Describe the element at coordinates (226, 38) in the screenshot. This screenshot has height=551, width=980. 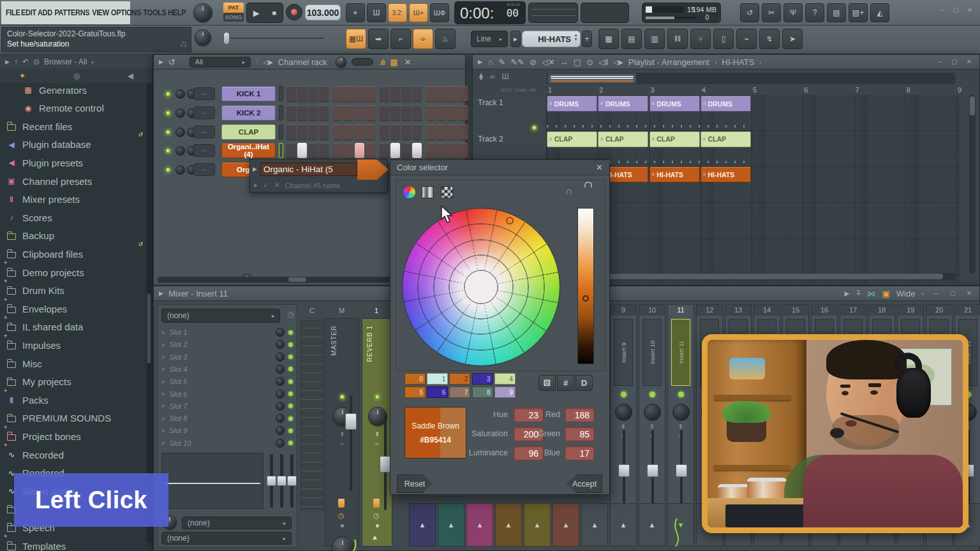
I see `slide-handle` at that location.